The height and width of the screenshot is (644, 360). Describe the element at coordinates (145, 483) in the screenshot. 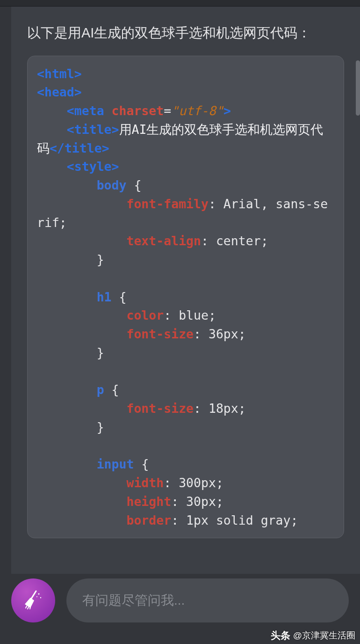

I see `code-token: width` at that location.